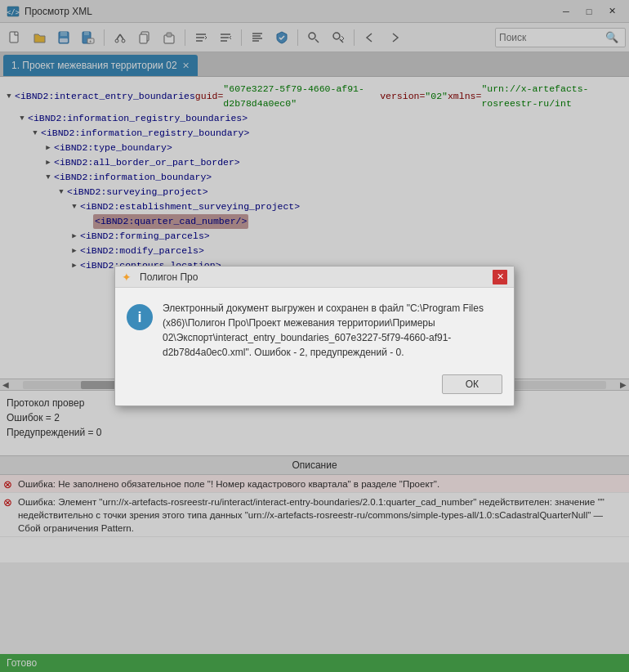 The width and height of the screenshot is (629, 672). Describe the element at coordinates (314, 336) in the screenshot. I see `modal-dialog: ✦ Полигон Про ✕ i Электронный документ в…` at that location.